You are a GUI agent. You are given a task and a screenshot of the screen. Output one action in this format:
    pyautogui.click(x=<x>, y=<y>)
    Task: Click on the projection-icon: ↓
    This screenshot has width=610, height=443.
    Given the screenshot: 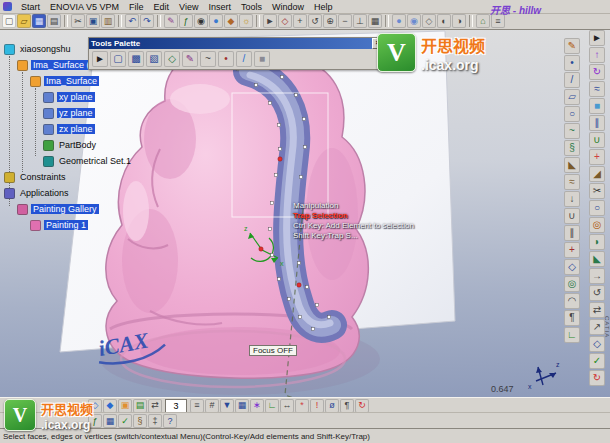 What is the action you would take?
    pyautogui.click(x=572, y=199)
    